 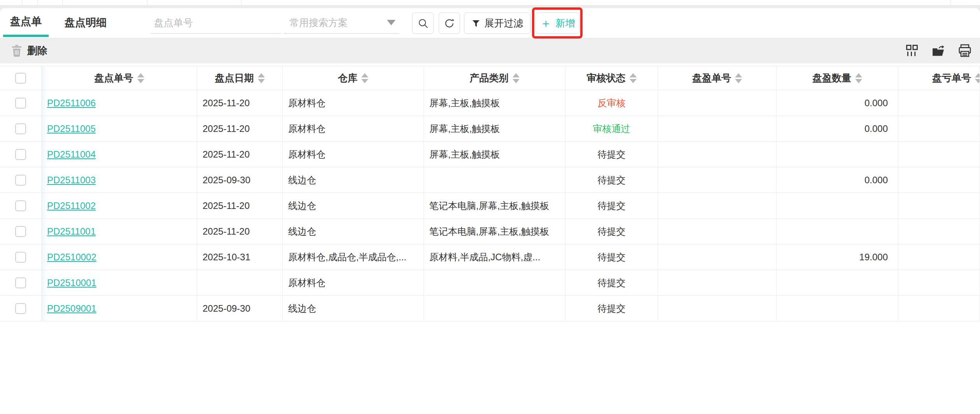 What do you see at coordinates (490, 2) in the screenshot?
I see `top-strip` at bounding box center [490, 2].